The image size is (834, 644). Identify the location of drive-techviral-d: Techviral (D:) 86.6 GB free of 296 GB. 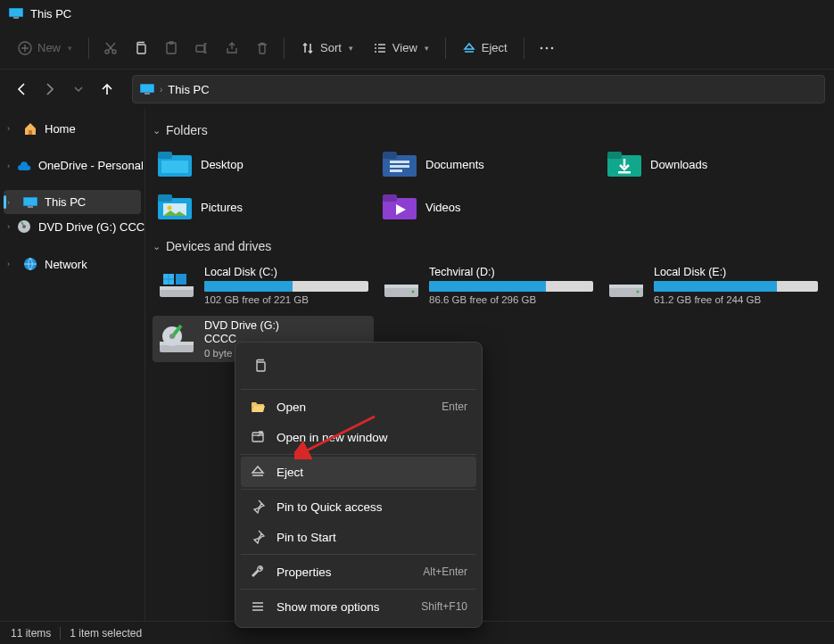
(488, 285).